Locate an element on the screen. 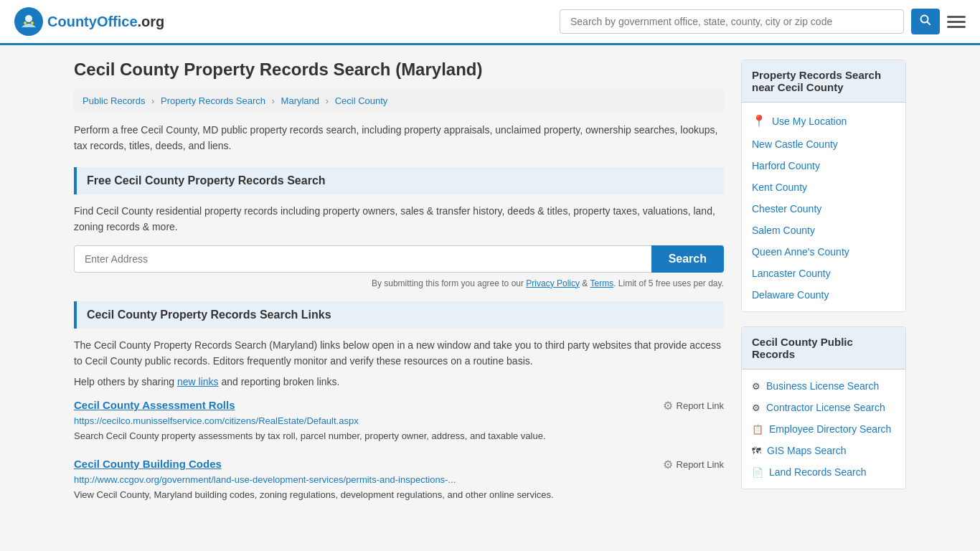 The height and width of the screenshot is (551, 980). intro-text: Perform a free Cecil County, MD public p… is located at coordinates (399, 138).